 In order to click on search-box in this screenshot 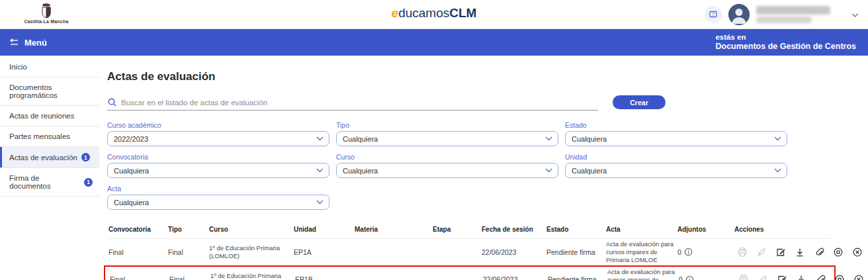, I will do `click(353, 104)`.